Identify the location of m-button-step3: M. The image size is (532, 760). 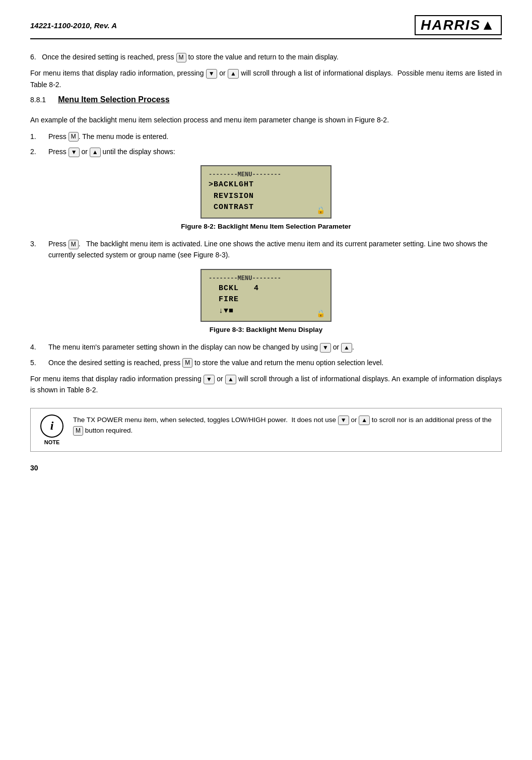
(74, 245).